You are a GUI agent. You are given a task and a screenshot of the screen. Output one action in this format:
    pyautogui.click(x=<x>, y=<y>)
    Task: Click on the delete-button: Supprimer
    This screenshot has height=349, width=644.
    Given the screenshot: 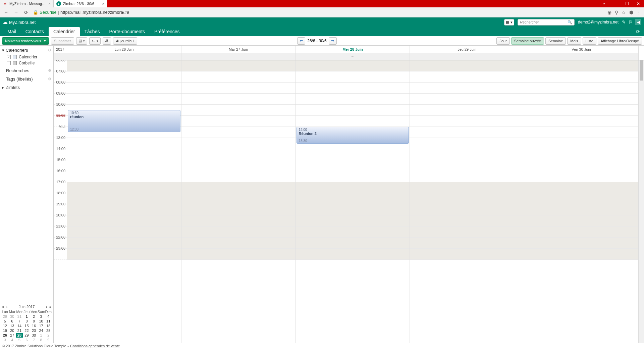 What is the action you would take?
    pyautogui.click(x=62, y=41)
    